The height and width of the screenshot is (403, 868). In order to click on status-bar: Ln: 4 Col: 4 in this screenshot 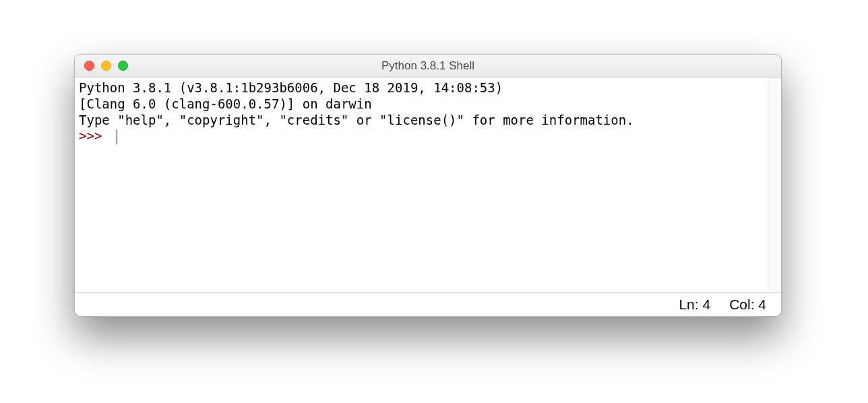, I will do `click(428, 304)`.